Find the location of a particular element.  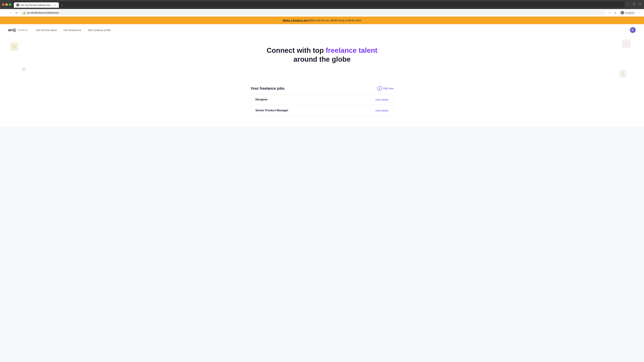

extensions-button: ⧈ is located at coordinates (616, 13).